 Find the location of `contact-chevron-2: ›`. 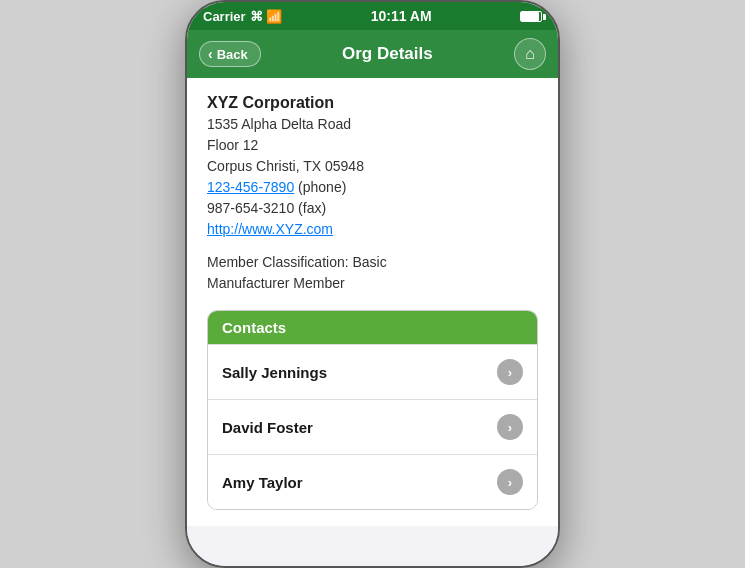

contact-chevron-2: › is located at coordinates (510, 482).